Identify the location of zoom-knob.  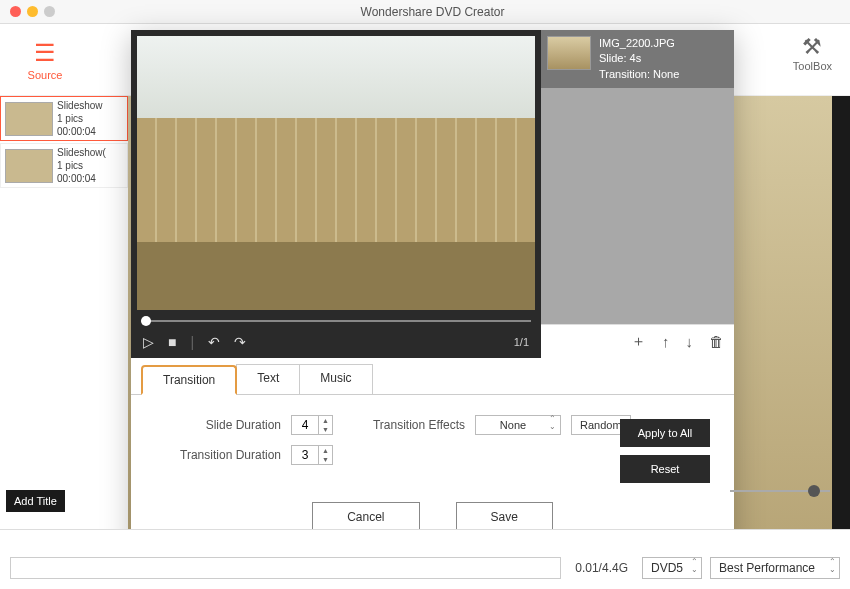
(814, 491).